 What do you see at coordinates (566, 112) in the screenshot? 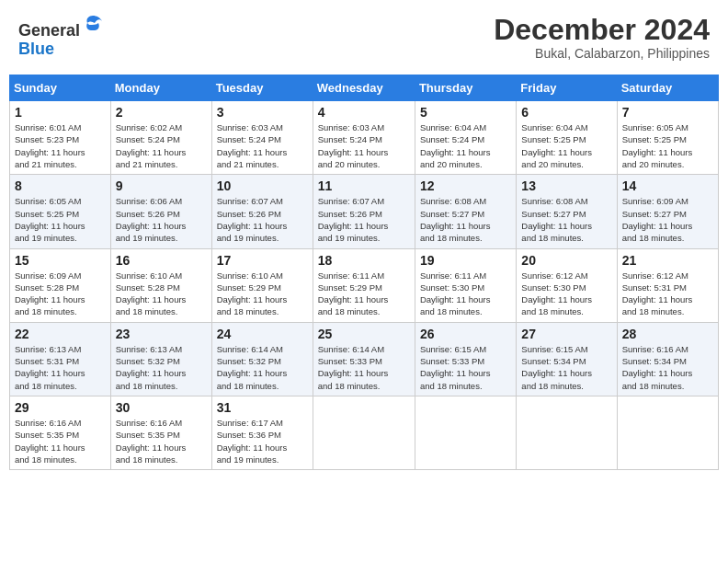
I see `day-number: 6` at bounding box center [566, 112].